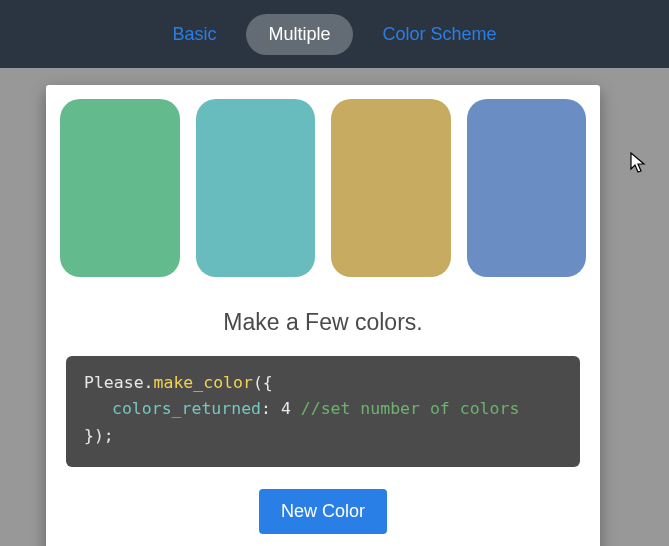 The width and height of the screenshot is (669, 546). Describe the element at coordinates (99, 436) in the screenshot. I see `code-token-close: });` at that location.